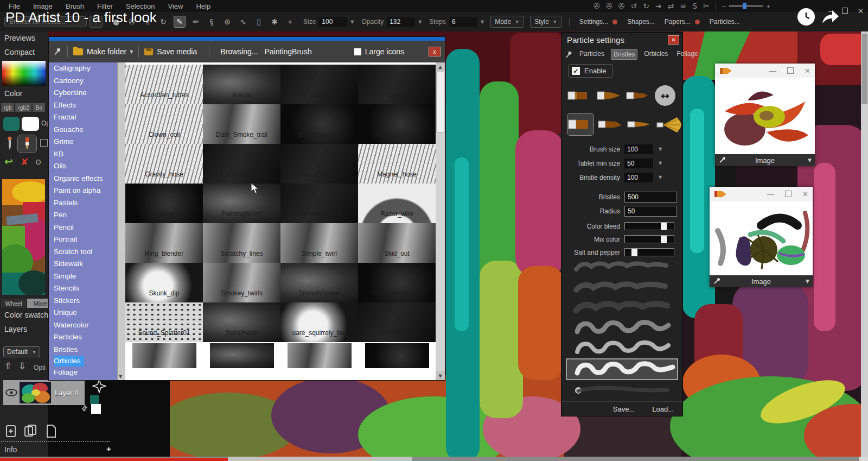 This screenshot has width=868, height=461. What do you see at coordinates (131, 52) in the screenshot?
I see `make-folder-dropdown-arrow: ▼` at bounding box center [131, 52].